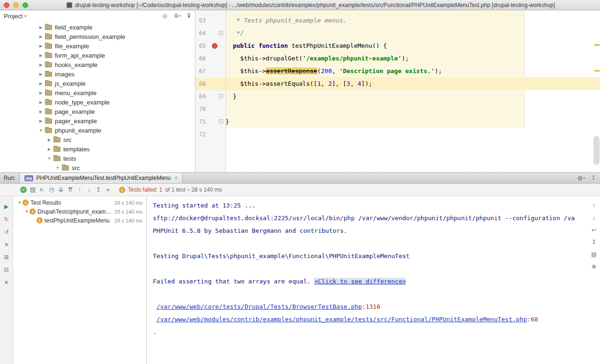  Describe the element at coordinates (98, 46) in the screenshot. I see `tree-item: ▶file_example` at that location.